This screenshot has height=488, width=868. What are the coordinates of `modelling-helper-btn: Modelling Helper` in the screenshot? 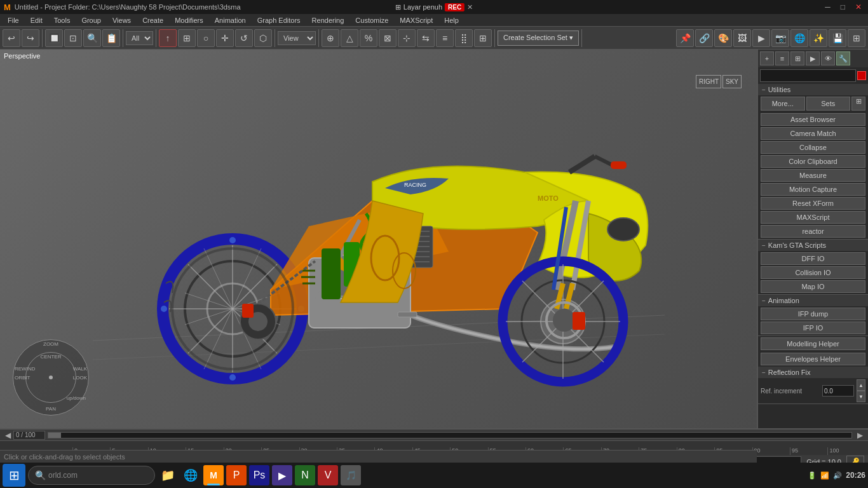 It's located at (813, 344).